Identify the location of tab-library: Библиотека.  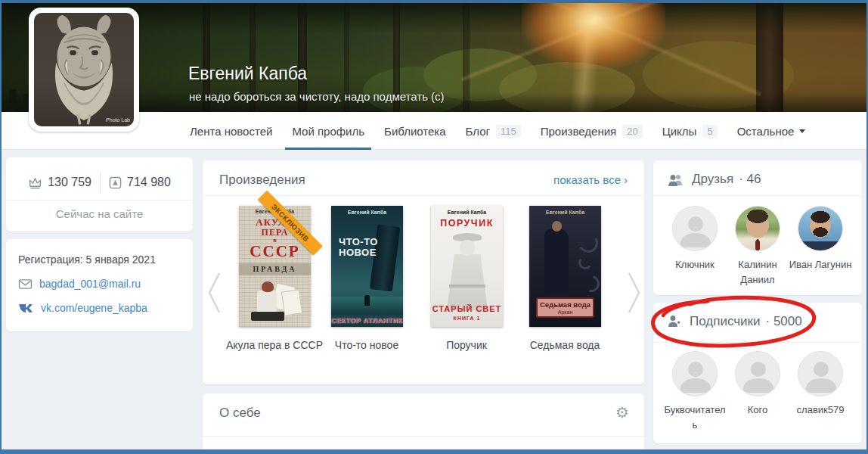
(415, 131).